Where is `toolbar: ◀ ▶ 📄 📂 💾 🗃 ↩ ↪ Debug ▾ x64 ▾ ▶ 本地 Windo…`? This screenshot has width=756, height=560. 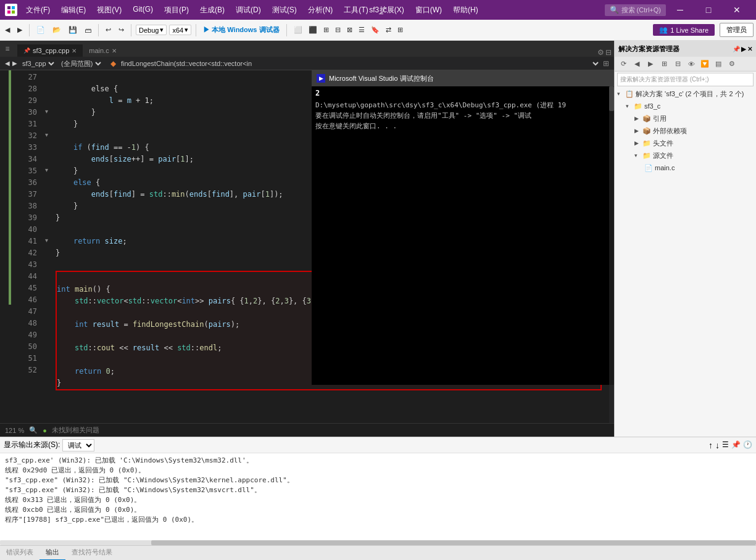 toolbar: ◀ ▶ 📄 📂 💾 🗃 ↩ ↪ Debug ▾ x64 ▾ ▶ 本地 Windo… is located at coordinates (378, 30).